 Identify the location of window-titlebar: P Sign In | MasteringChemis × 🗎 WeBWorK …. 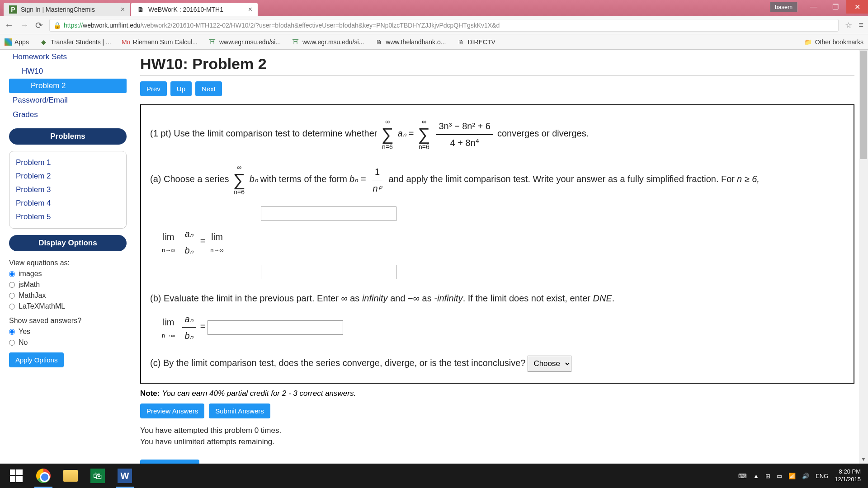
(434, 8).